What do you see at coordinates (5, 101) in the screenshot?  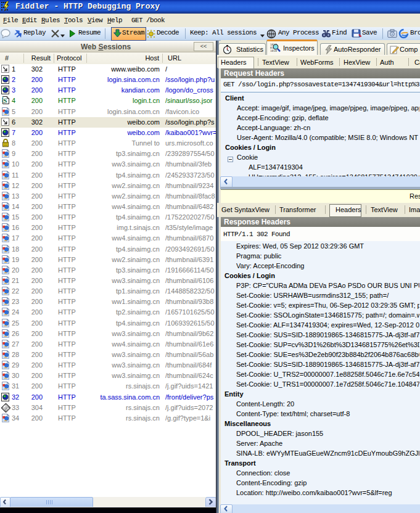 I see `svg-text: S` at bounding box center [5, 101].